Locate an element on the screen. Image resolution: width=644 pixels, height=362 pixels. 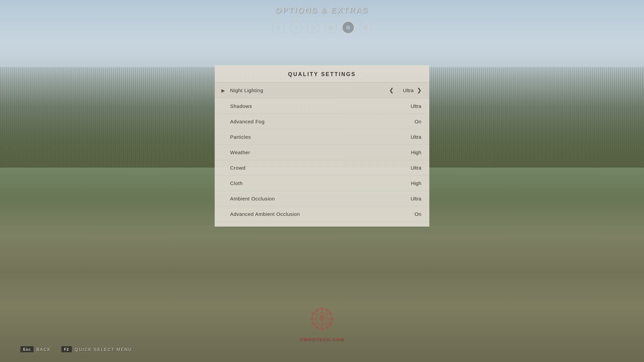
nav-icon-row: ⊙ ⚬ ◎ ▦ ⚙ ⏻ is located at coordinates (322, 27).